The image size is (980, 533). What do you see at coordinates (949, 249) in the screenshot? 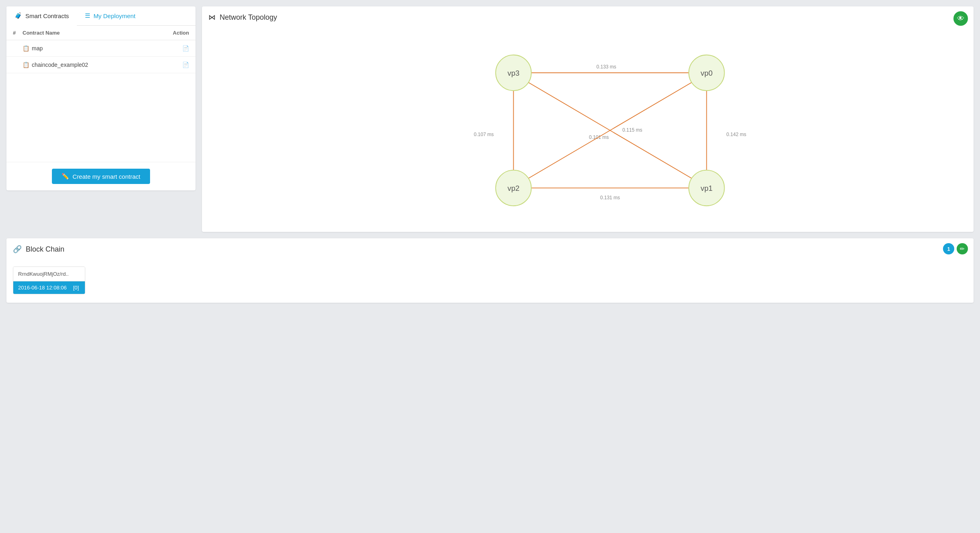
I see `block-count-badge: 1` at bounding box center [949, 249].